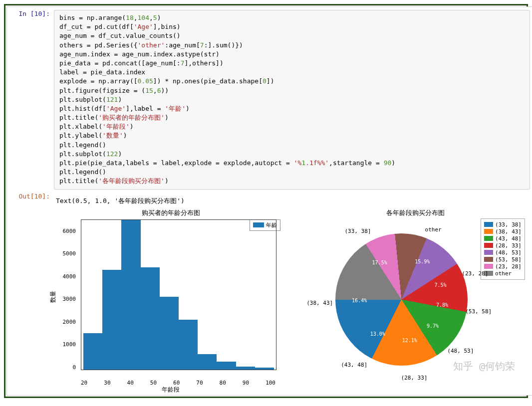  I want to click on pie-slice-label: (23, 28], so click(475, 273).